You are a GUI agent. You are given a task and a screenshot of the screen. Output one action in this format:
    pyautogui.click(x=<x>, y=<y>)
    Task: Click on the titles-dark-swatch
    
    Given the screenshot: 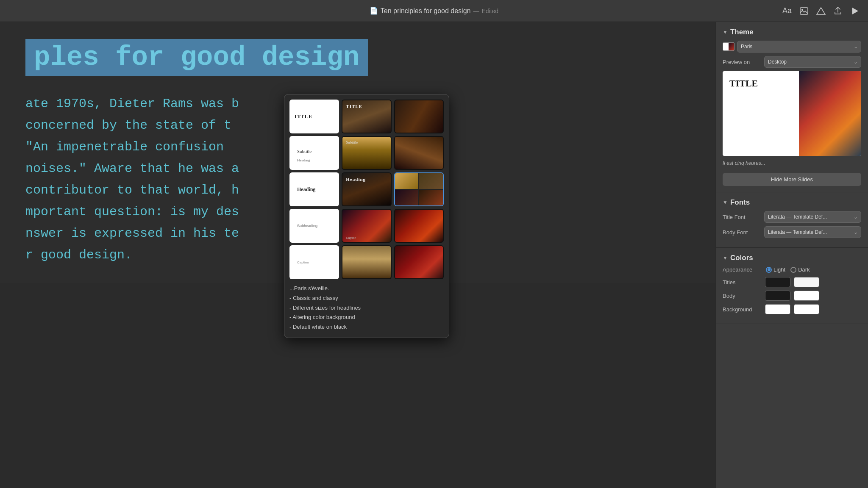 What is the action you would take?
    pyautogui.click(x=778, y=282)
    